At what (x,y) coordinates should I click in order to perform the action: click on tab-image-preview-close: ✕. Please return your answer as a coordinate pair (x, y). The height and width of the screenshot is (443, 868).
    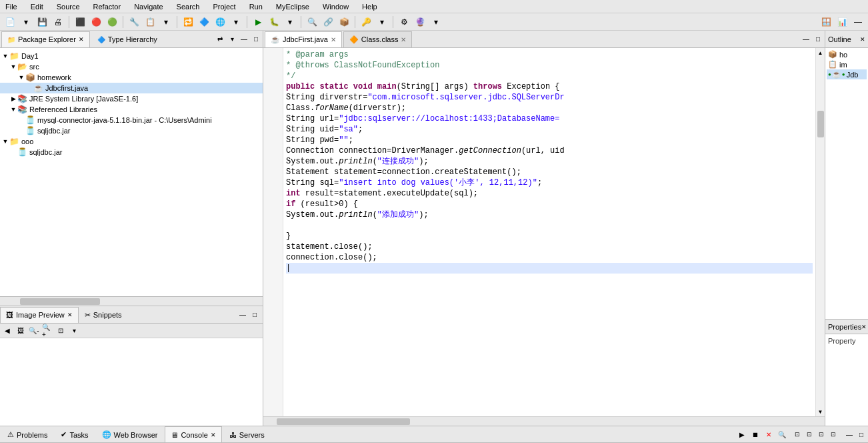
    Looking at the image, I should click on (70, 315).